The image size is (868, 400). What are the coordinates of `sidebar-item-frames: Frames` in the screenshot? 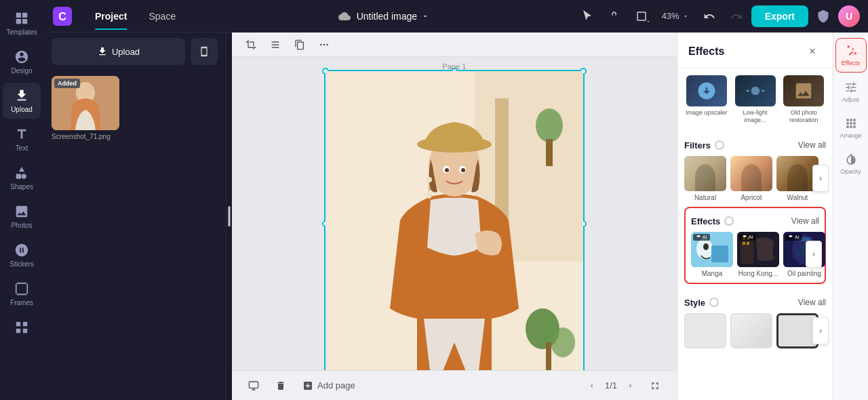 It's located at (22, 294).